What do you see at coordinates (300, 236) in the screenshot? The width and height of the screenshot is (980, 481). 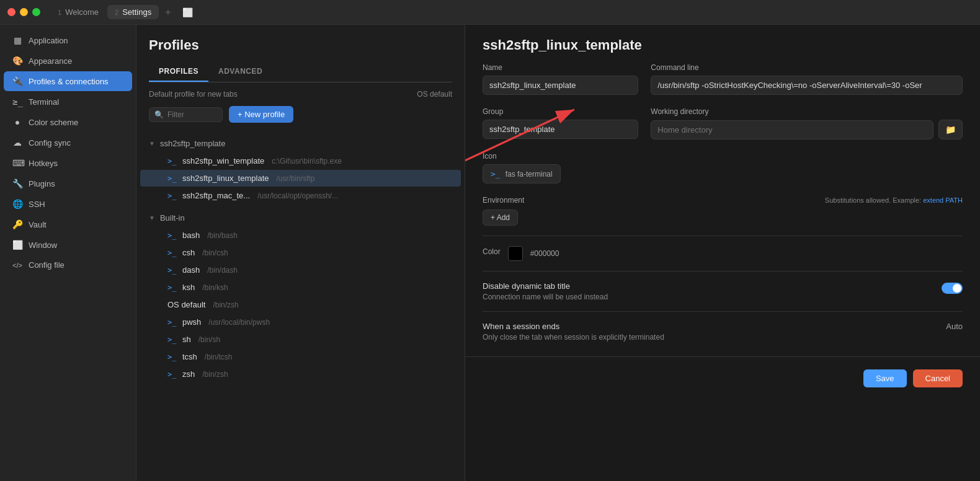 I see `list-item: >_ bash /bin/bash` at bounding box center [300, 236].